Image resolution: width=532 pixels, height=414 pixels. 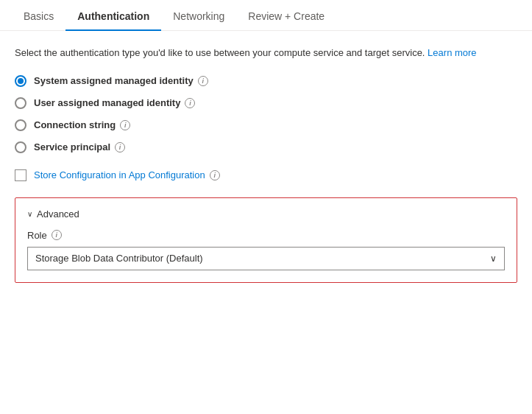 What do you see at coordinates (125, 125) in the screenshot?
I see `info-icon-connection-string: i` at bounding box center [125, 125].